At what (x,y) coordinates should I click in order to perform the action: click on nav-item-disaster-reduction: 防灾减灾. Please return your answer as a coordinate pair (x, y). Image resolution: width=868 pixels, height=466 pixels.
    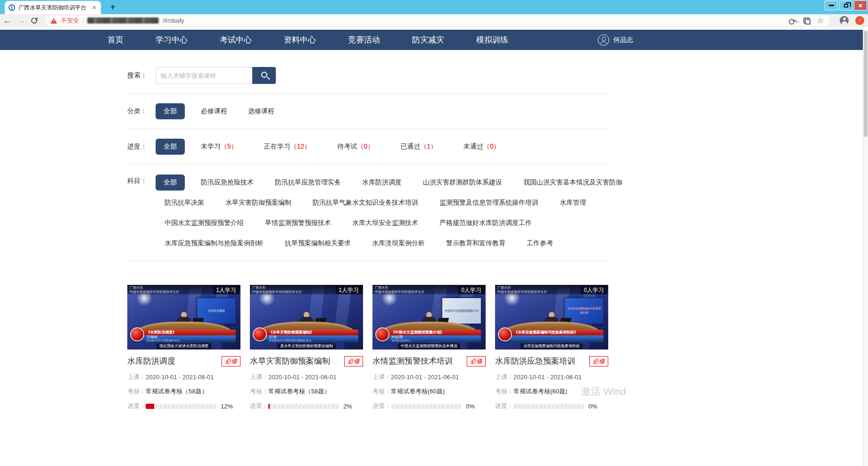
    Looking at the image, I should click on (428, 40).